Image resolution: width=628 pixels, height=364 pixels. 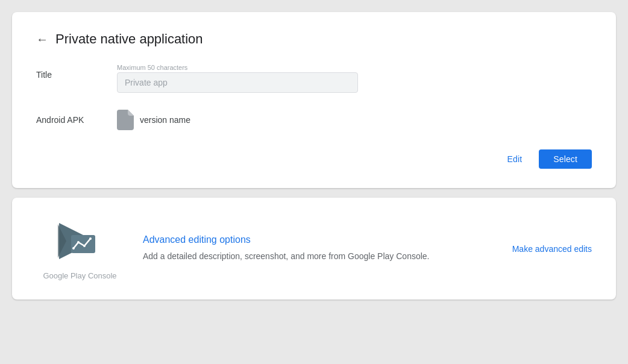 I want to click on apk-file-display: version name, so click(x=154, y=120).